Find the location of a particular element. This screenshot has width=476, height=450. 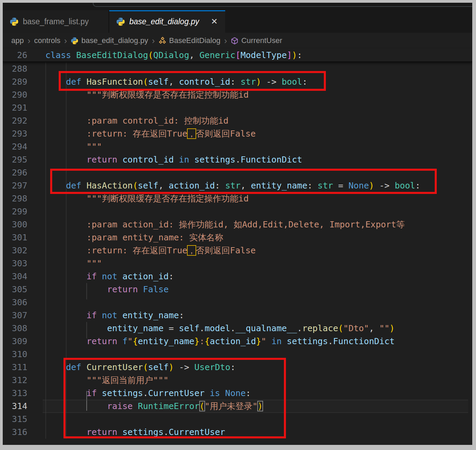

editor-tab-bar: base_frame_list.py base_edit_dialog.py ✕ is located at coordinates (237, 22).